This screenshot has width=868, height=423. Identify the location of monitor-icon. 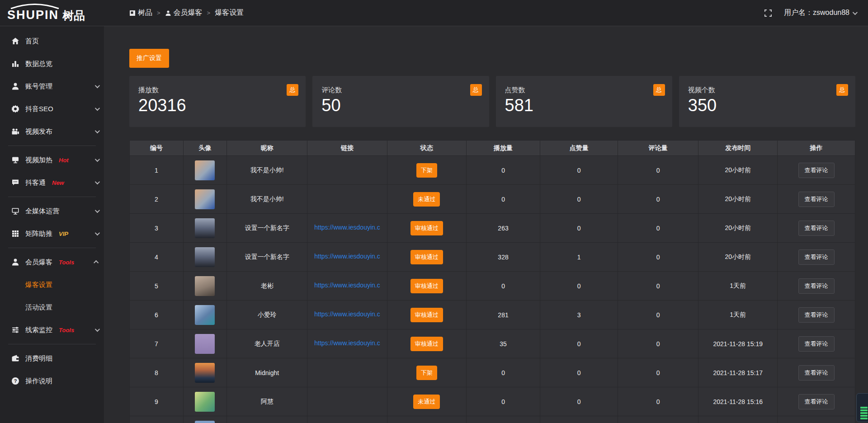
(15, 211).